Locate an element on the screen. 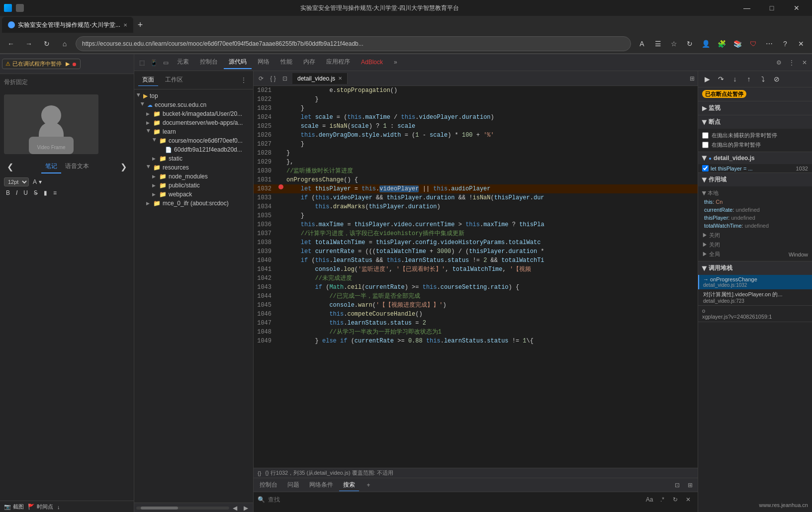 The width and height of the screenshot is (812, 512). regex-button: .* is located at coordinates (662, 500).